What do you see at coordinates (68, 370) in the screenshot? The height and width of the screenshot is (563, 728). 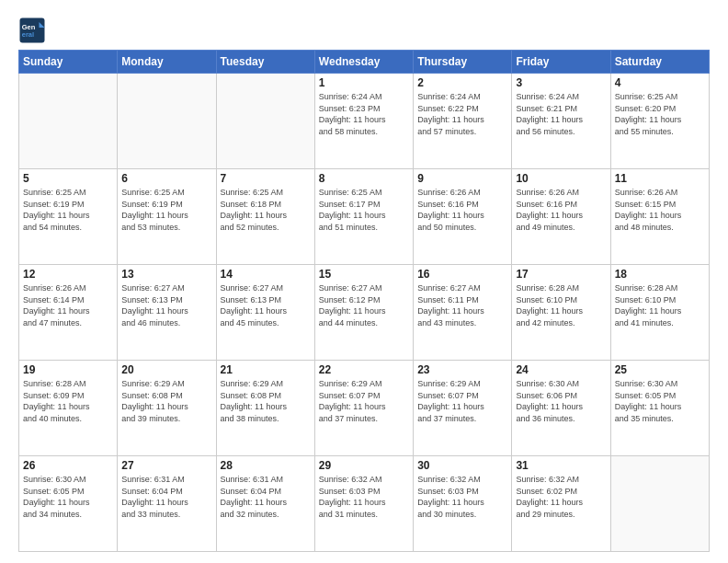 I see `day-number: 19` at bounding box center [68, 370].